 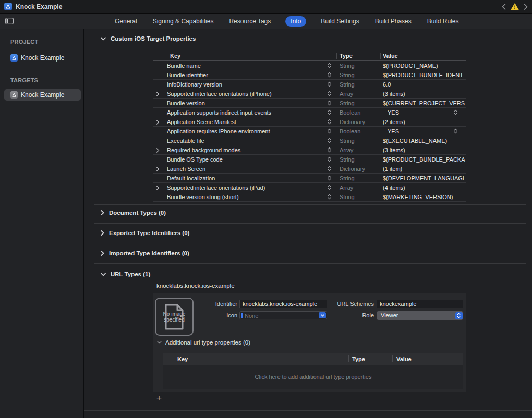 I want to click on warning-icon, so click(x=515, y=7).